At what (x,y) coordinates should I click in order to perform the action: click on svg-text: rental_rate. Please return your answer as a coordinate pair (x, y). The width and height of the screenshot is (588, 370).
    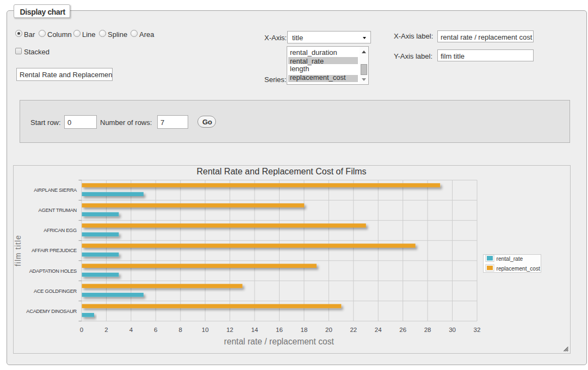
    Looking at the image, I should click on (510, 259).